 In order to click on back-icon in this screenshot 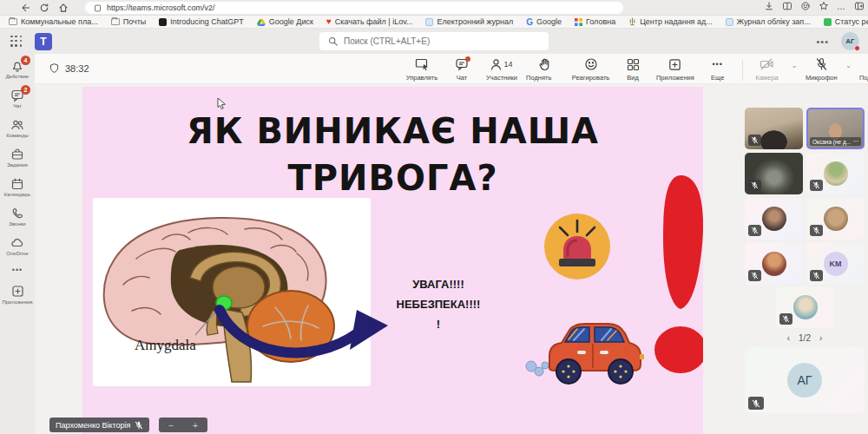, I will do `click(25, 8)`.